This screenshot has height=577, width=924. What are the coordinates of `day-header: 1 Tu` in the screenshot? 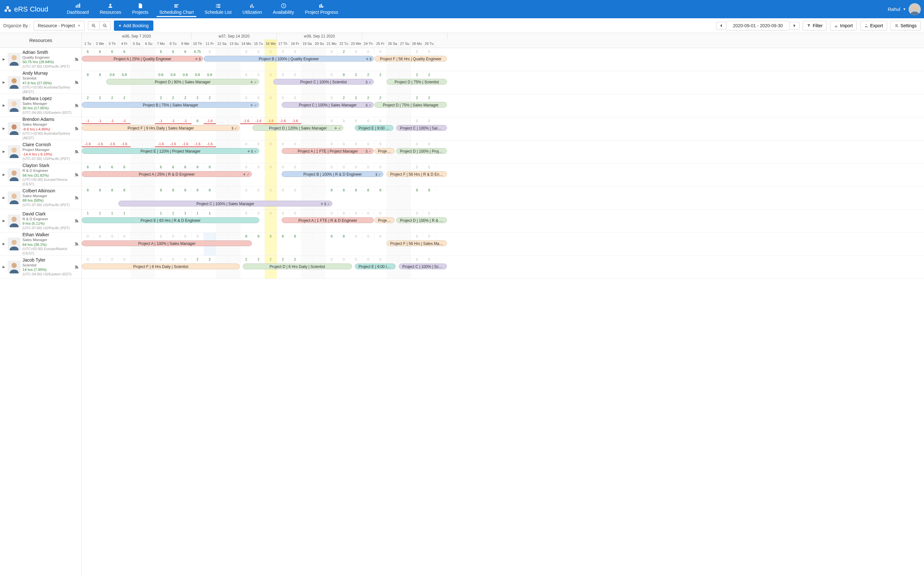 It's located at (88, 44).